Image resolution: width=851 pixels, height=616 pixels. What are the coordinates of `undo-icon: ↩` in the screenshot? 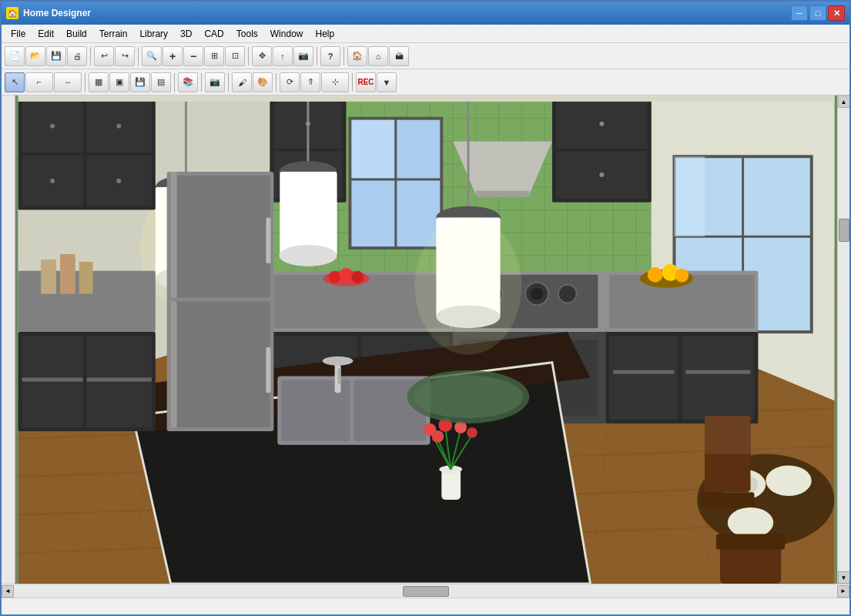 It's located at (105, 55).